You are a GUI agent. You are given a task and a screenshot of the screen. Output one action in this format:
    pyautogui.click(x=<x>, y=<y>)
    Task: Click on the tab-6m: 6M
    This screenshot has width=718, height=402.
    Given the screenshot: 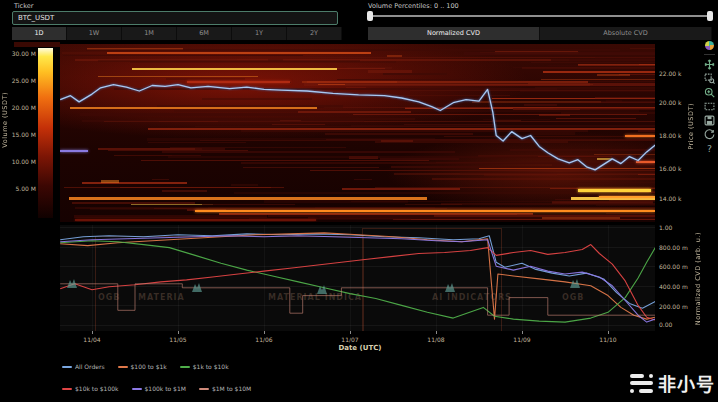 What is the action you would take?
    pyautogui.click(x=204, y=34)
    